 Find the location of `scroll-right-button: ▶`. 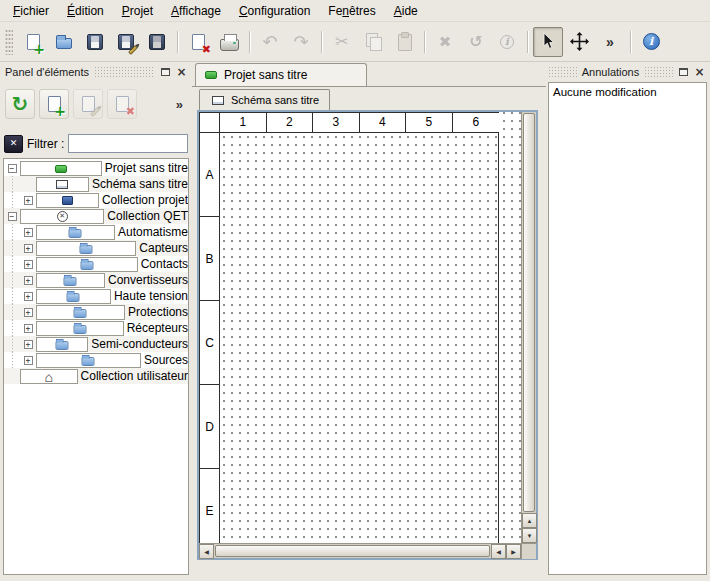

scroll-right-button: ▶ is located at coordinates (514, 552).